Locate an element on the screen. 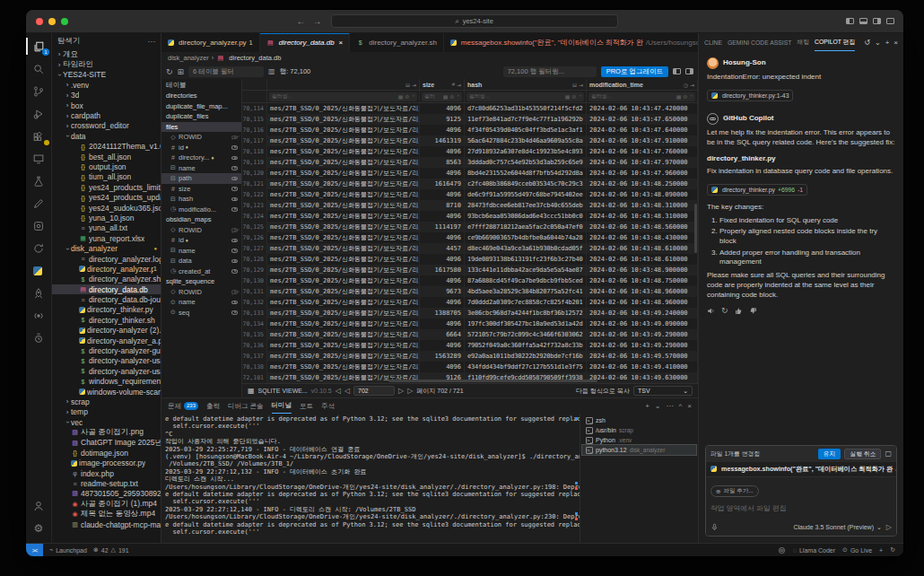 This screenshot has width=924, height=576. cell-size: 4457 is located at coordinates (442, 249).